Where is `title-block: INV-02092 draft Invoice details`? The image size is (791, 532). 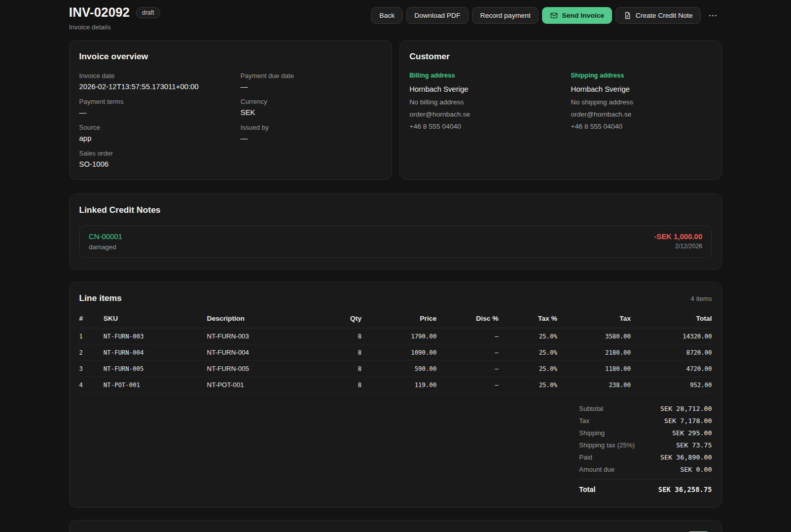 title-block: INV-02092 draft Invoice details is located at coordinates (115, 18).